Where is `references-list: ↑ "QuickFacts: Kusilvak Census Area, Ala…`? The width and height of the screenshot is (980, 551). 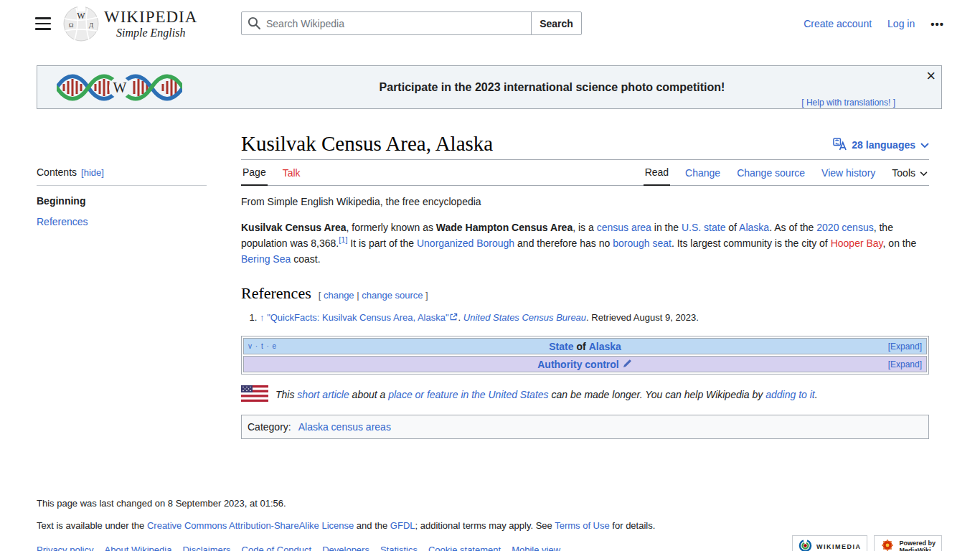
references-list: ↑ "QuickFacts: Kusilvak Census Area, Ala… is located at coordinates (585, 317).